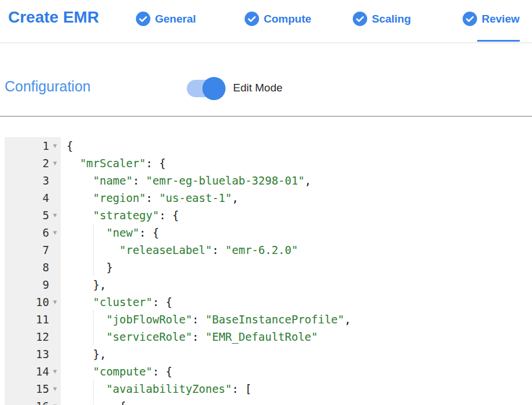 The height and width of the screenshot is (405, 532). I want to click on json-string-token: "emr-6.2.0", so click(262, 250).